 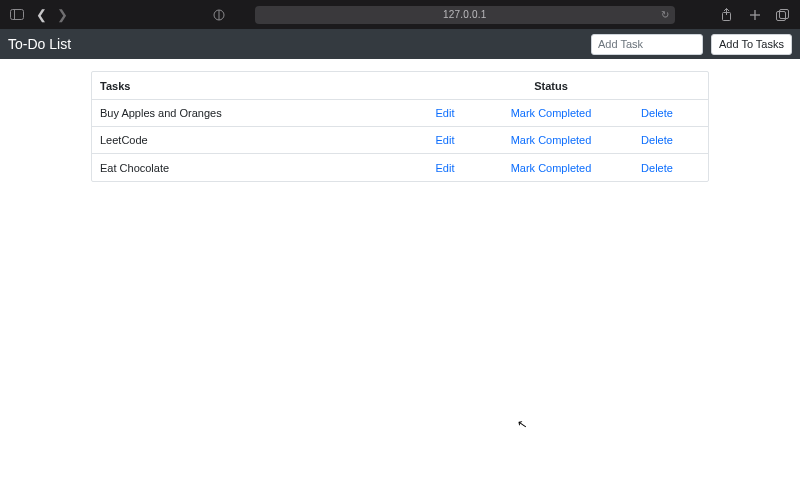 I want to click on reader-icon, so click(x=219, y=15).